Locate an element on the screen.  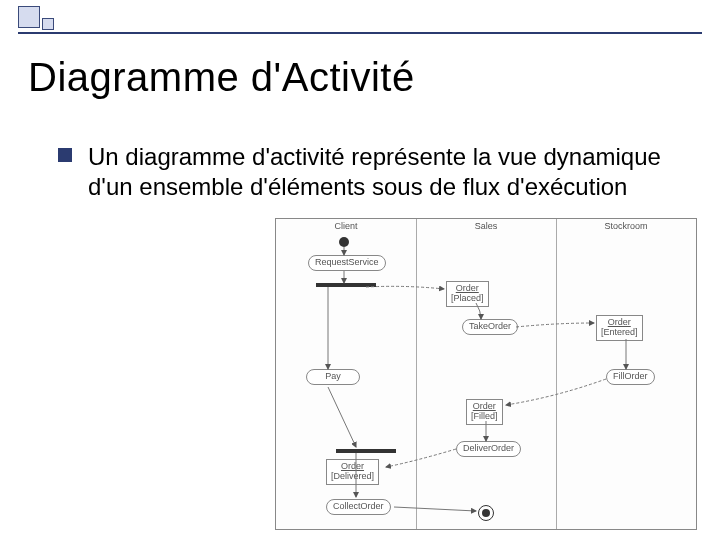
initial-node is located at coordinates (344, 242).